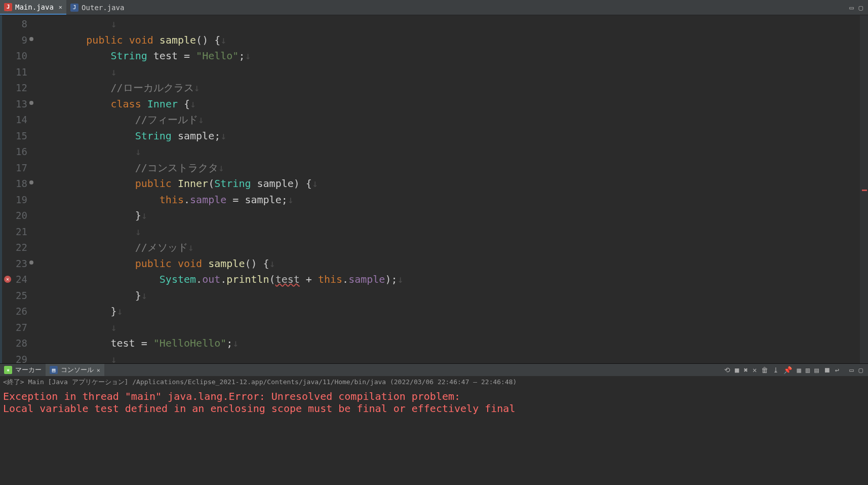  Describe the element at coordinates (20, 184) in the screenshot. I see `line-number: 18` at that location.